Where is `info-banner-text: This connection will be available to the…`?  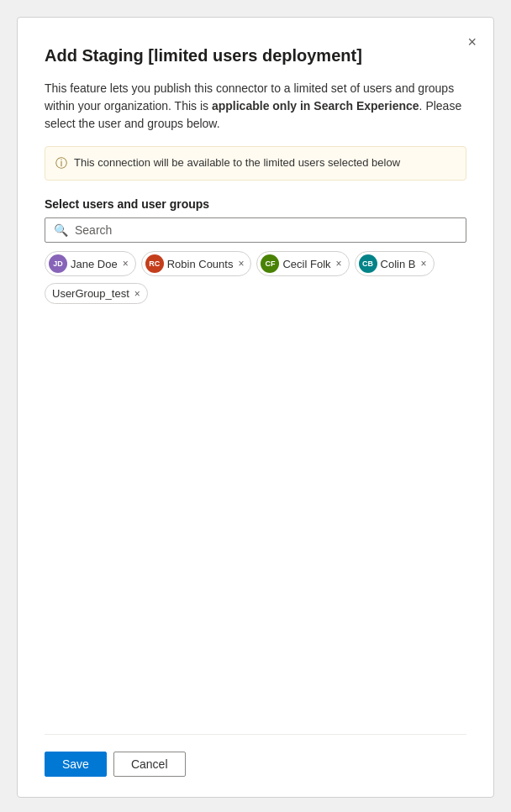 info-banner-text: This connection will be available to the… is located at coordinates (237, 163).